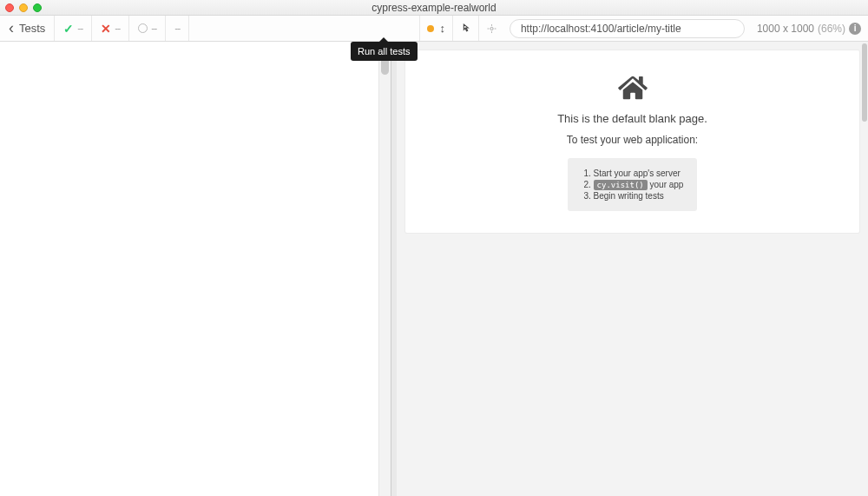 The height and width of the screenshot is (496, 868). What do you see at coordinates (434, 8) in the screenshot?
I see `window-title: cypress-example-realworld` at bounding box center [434, 8].